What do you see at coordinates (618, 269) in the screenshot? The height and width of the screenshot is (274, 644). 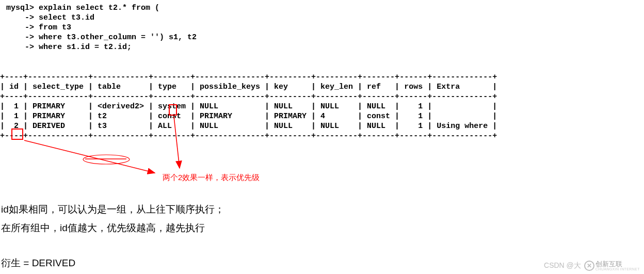 I see `logo-subtext: CHUANGXIN INTERNET` at bounding box center [618, 269].